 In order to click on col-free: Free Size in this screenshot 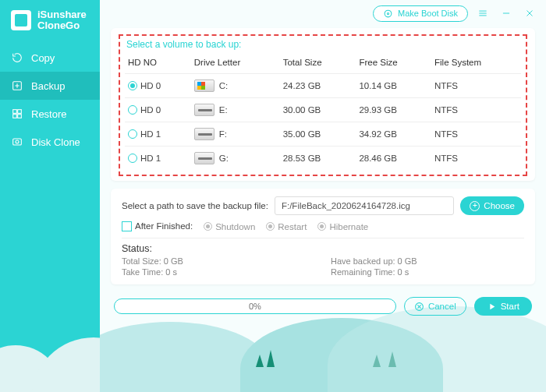, I will do `click(393, 64)`.